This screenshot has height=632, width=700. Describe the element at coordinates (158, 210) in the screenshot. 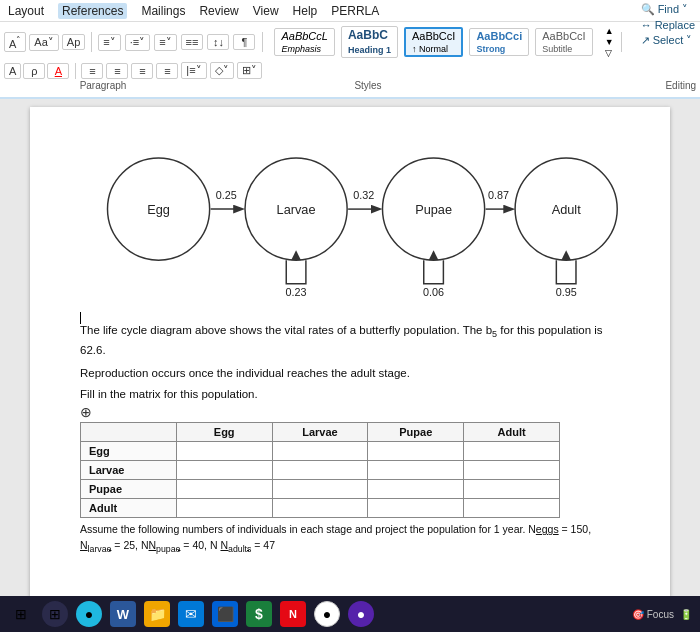

I see `egg-label: Egg` at that location.